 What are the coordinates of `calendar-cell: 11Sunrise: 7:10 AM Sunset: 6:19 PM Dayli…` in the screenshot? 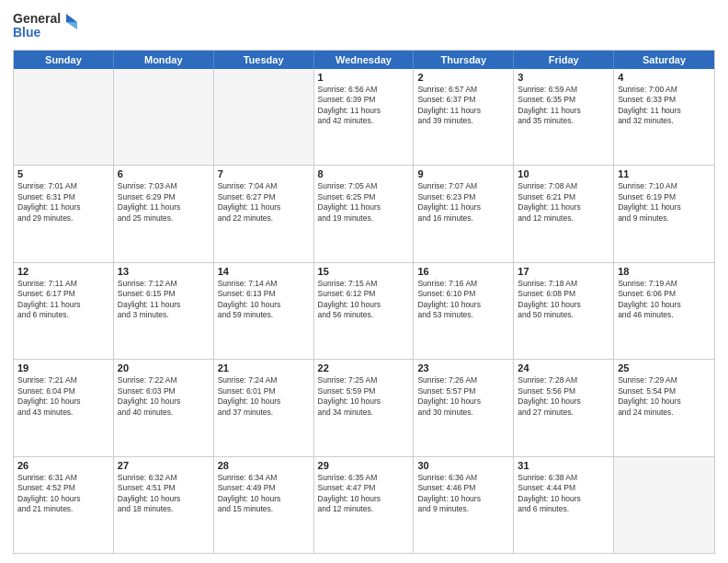 It's located at (664, 213).